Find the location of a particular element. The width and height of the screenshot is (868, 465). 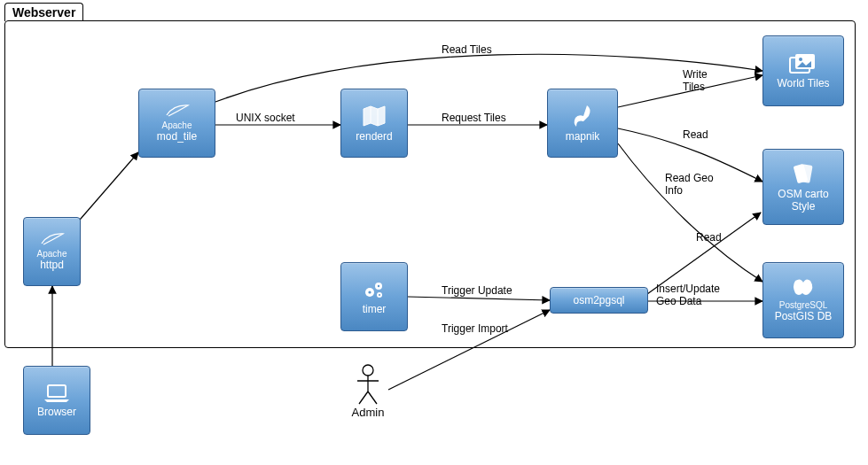

node-browser: Browser is located at coordinates (57, 400).